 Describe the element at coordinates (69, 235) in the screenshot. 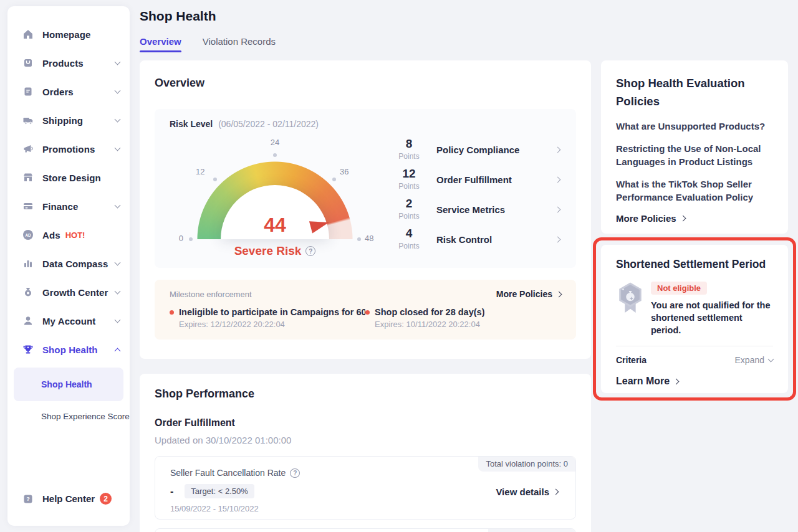

I see `sidebar-item-ads: AD Ads HOT!` at that location.